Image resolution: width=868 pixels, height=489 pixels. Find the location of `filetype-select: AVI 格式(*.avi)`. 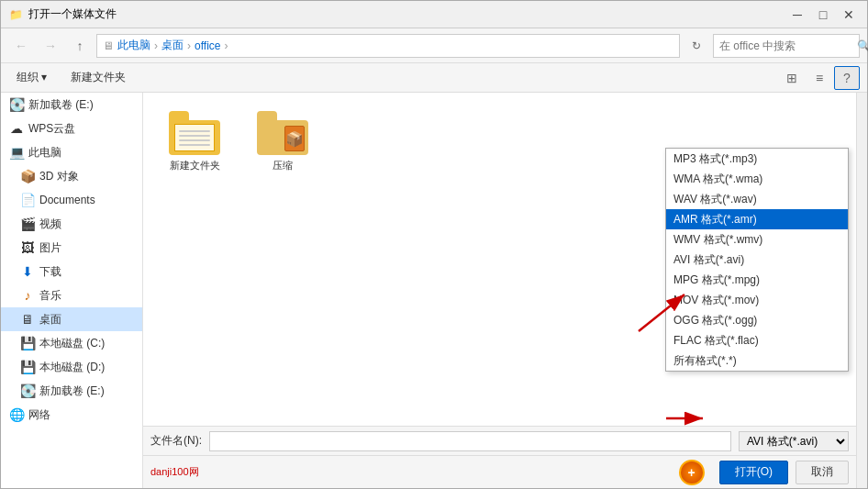

filetype-select: AVI 格式(*.avi) is located at coordinates (794, 441).